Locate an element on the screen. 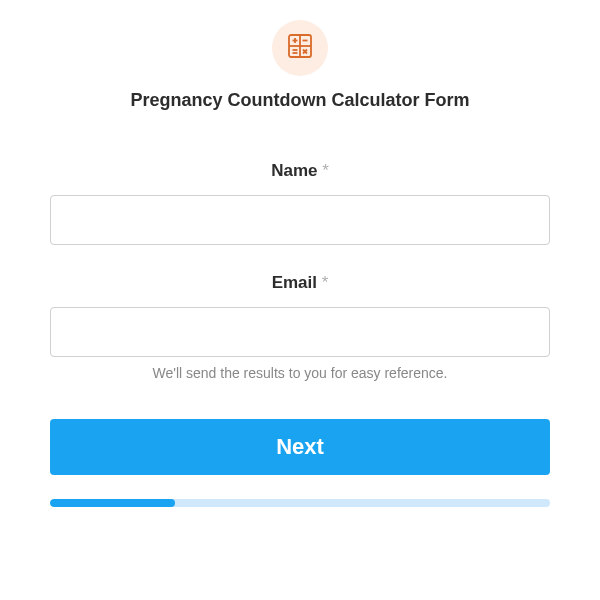 The image size is (600, 600). name-label-text: Name is located at coordinates (294, 170).